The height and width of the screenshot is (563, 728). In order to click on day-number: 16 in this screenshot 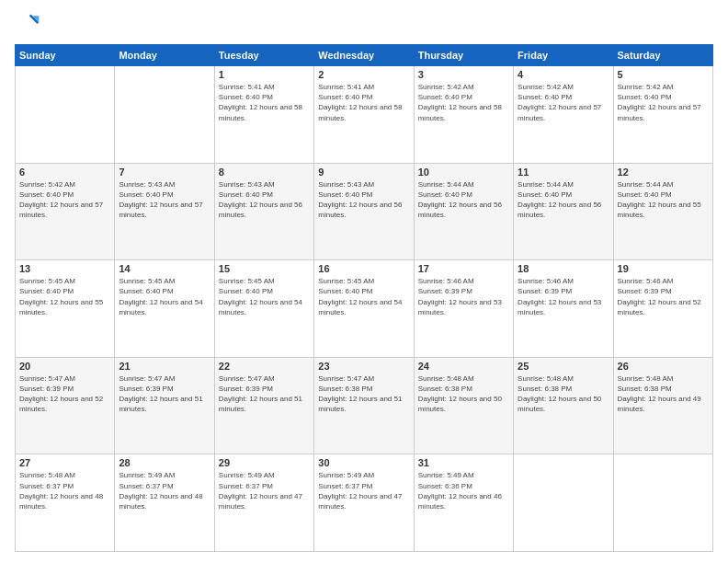, I will do `click(364, 269)`.